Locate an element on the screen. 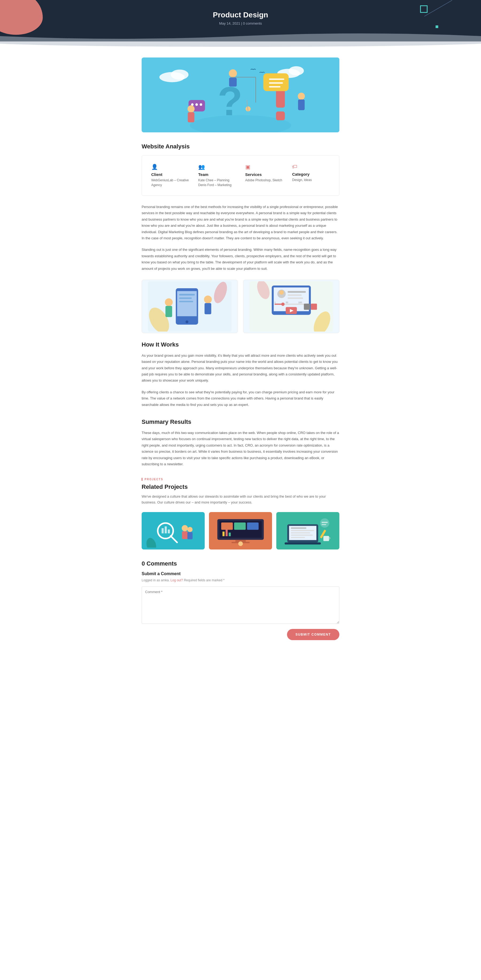 The image size is (481, 980). team-icon: 👥 is located at coordinates (217, 167).